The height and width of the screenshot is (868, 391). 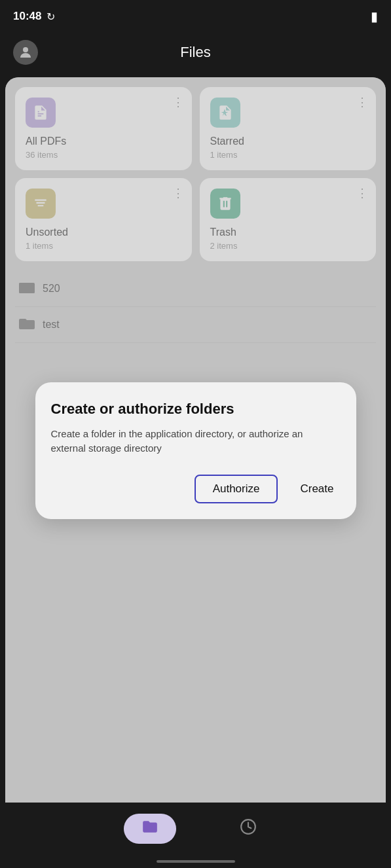 I want to click on sync-icon: ↻, so click(x=51, y=17).